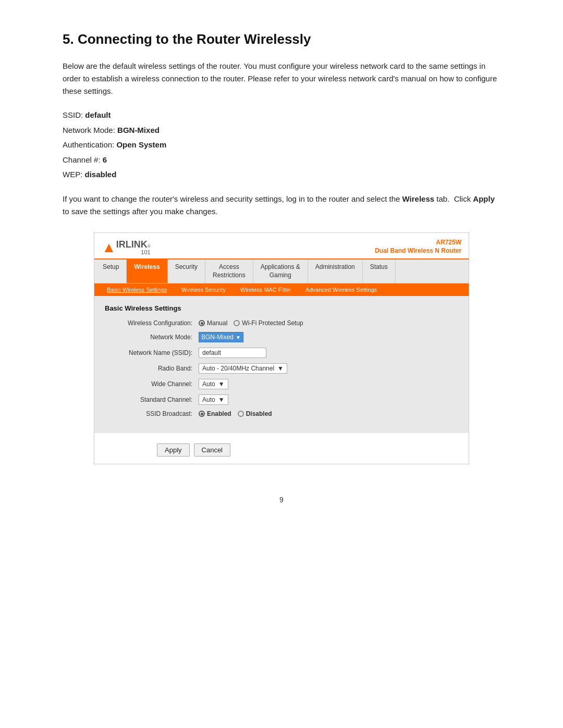 This screenshot has height=728, width=563. I want to click on button-row: Apply Cancel, so click(313, 450).